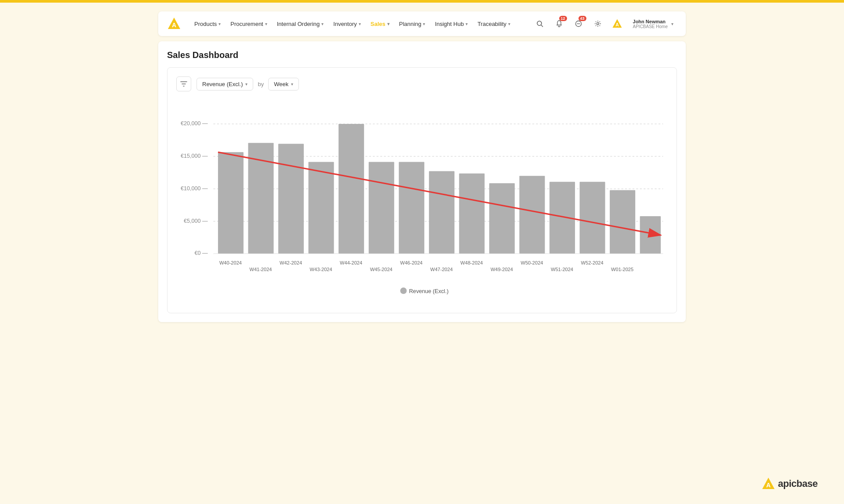 The width and height of the screenshot is (844, 504). I want to click on user-company: APICBASE Home, so click(651, 26).